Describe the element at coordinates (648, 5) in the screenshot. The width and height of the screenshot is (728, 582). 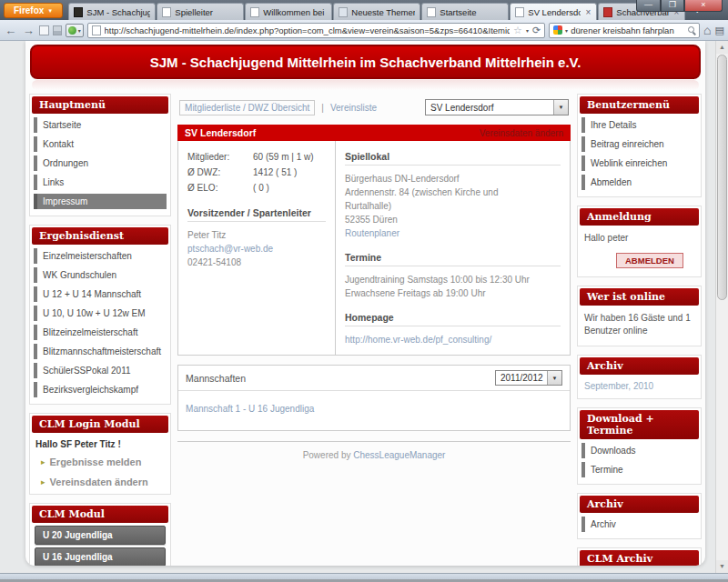
I see `minimize-button: —` at that location.